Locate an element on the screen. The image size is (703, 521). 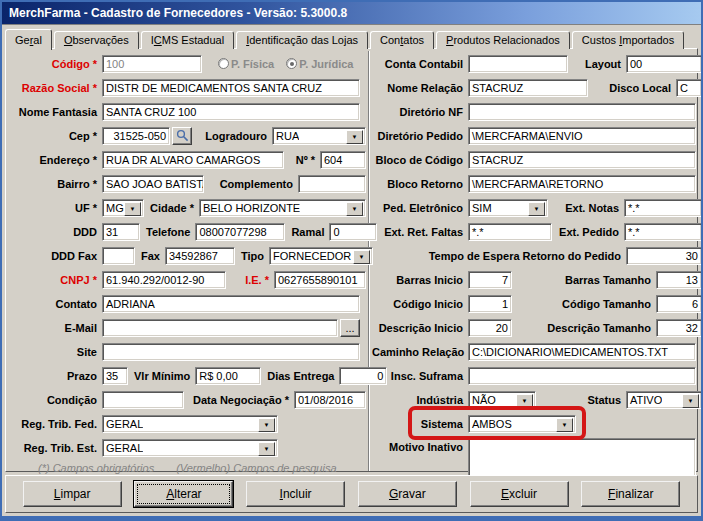
logradouro-select: RUA is located at coordinates (319, 136).